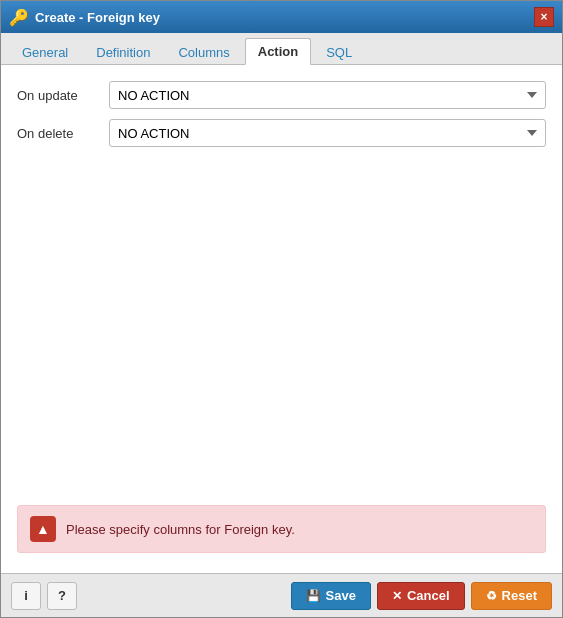 This screenshot has width=563, height=618. I want to click on footer: i ? 💾 Save ✕ Cancel ♻ Reset, so click(282, 595).